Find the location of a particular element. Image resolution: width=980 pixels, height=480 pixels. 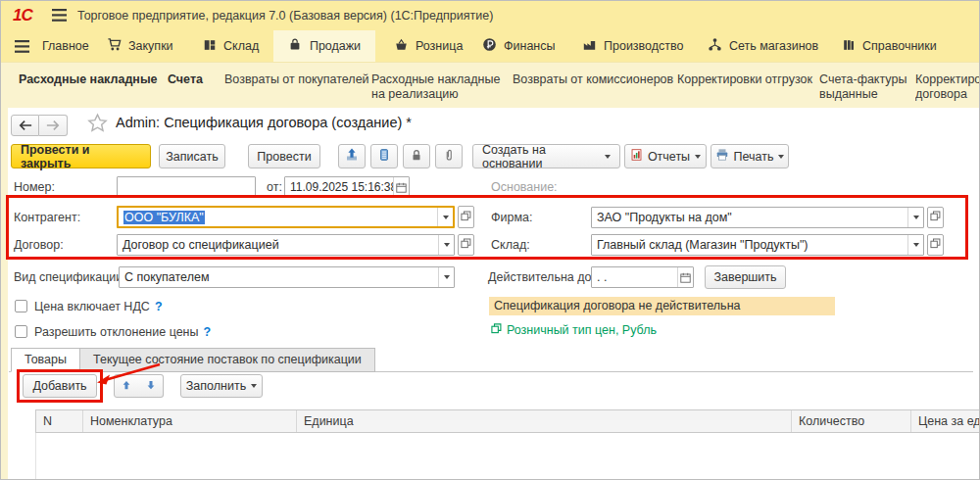

submenu-item-invoices: Счета is located at coordinates (185, 80).